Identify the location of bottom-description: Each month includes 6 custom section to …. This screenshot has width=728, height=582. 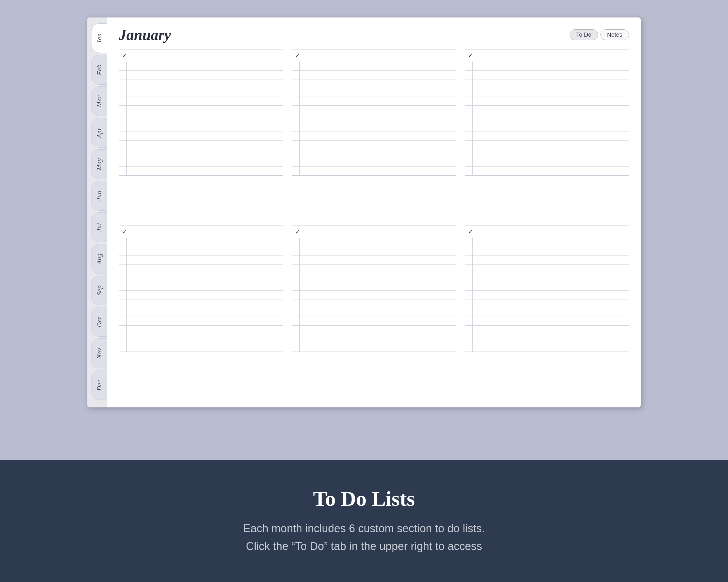
(364, 537).